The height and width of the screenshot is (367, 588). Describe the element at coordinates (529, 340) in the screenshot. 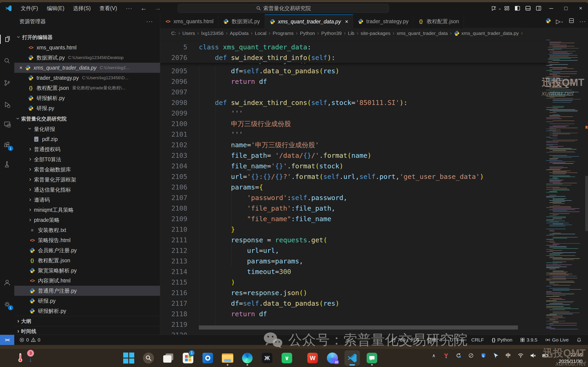

I see `status-3-9-5: 3.9.5` at that location.